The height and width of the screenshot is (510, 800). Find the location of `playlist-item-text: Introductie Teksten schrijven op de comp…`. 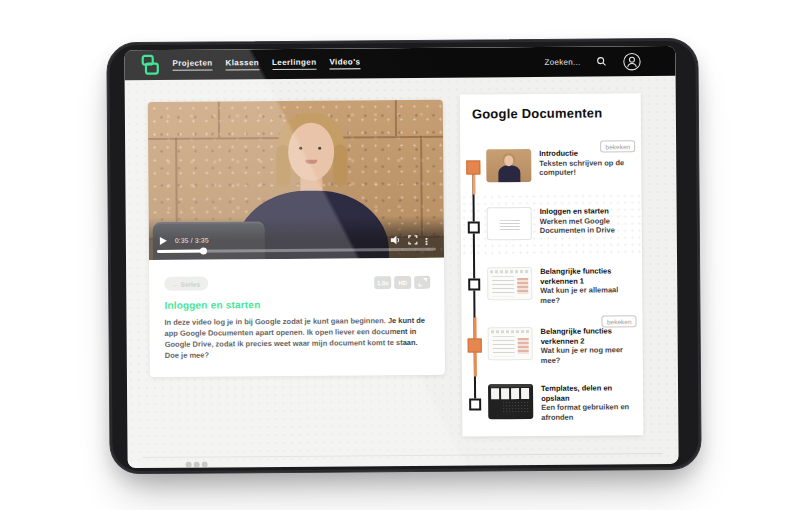

playlist-item-text: Introductie Teksten schrijven op de comp… is located at coordinates (588, 165).